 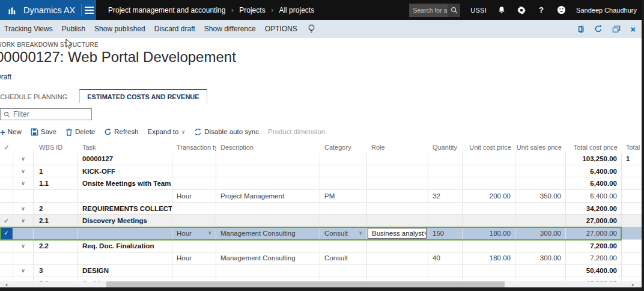 What do you see at coordinates (580, 29) in the screenshot?
I see `open-in-office-icon` at bounding box center [580, 29].